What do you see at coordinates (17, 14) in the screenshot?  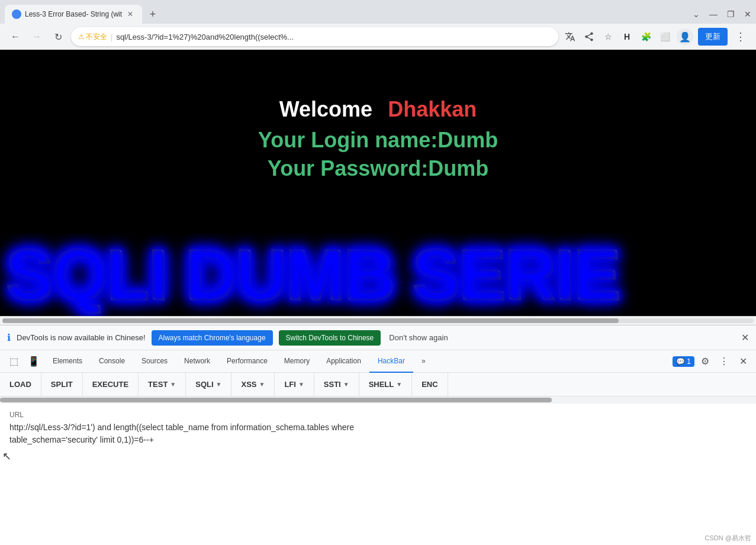 I see `tab-favicon` at bounding box center [17, 14].